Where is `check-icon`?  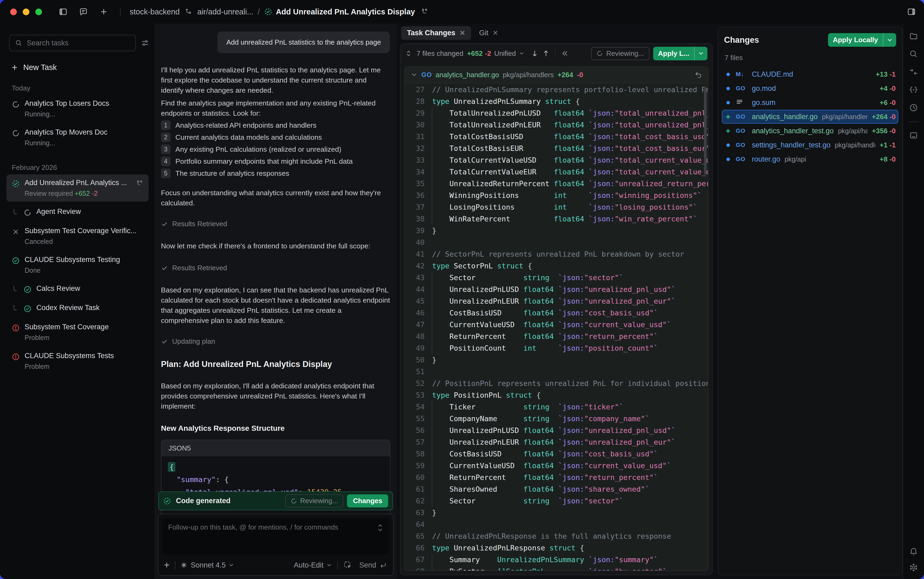
check-icon is located at coordinates (16, 260).